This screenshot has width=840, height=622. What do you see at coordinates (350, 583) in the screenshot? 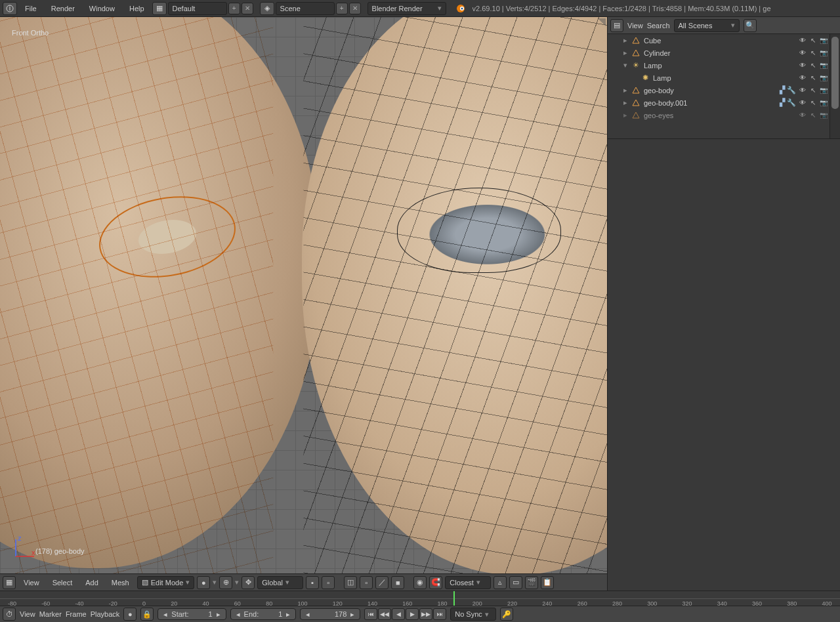
I see `limit-selection-icon: ◫` at bounding box center [350, 583].